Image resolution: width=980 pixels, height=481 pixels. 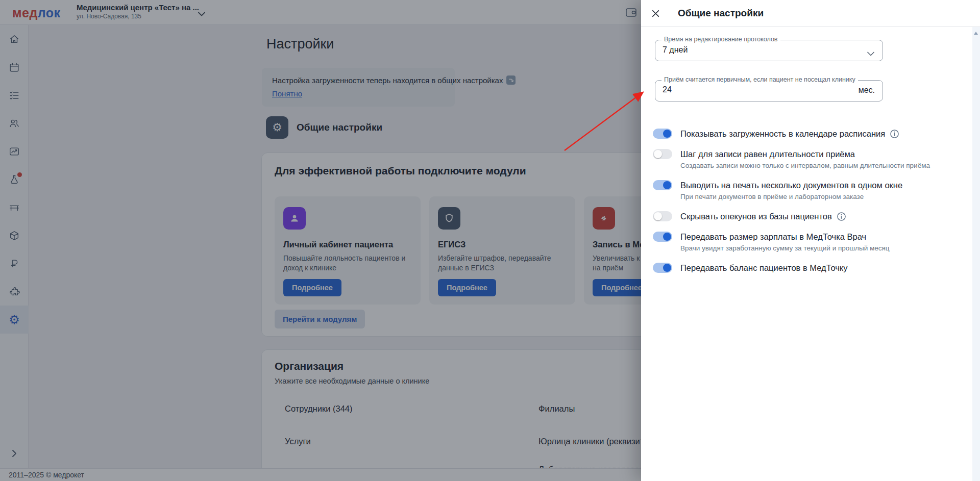 What do you see at coordinates (756, 216) in the screenshot?
I see `toggle-label: Скрывать опекунов из базы пациентов` at bounding box center [756, 216].